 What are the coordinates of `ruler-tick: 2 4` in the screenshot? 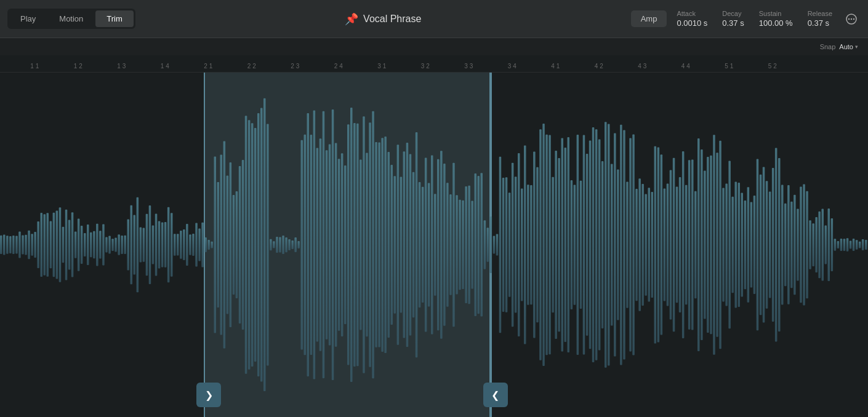 It's located at (339, 66).